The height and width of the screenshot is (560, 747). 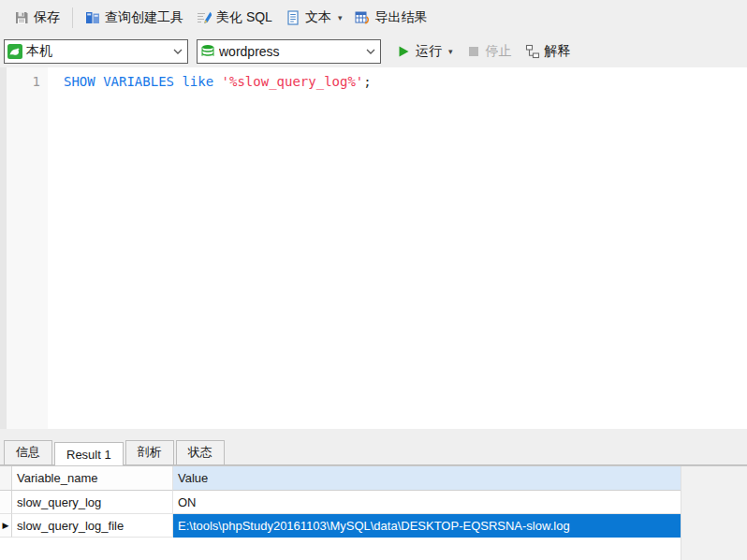 I want to click on explain-icon, so click(x=533, y=52).